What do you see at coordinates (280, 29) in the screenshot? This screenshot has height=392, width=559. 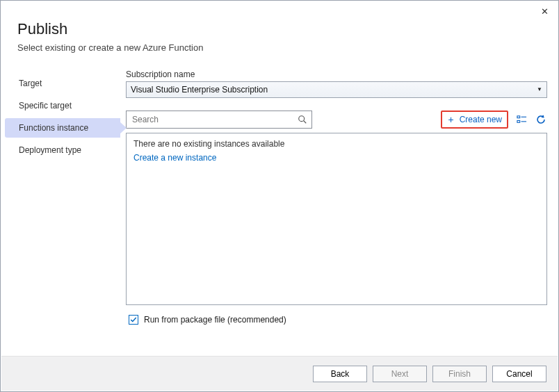 I see `page-title: Publish` at bounding box center [280, 29].